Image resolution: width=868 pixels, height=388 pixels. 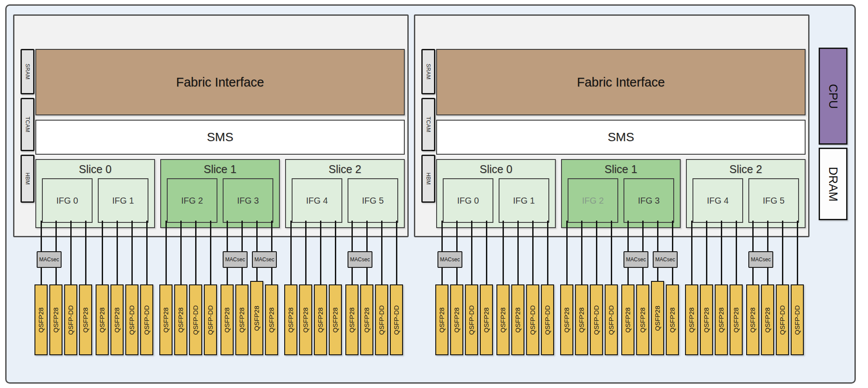 What do you see at coordinates (495, 288) in the screenshot?
I see `port-cluster: MACsecQSFP28QSFP28QSFP-DDQSFP28QSFP28QSF…` at bounding box center [495, 288].